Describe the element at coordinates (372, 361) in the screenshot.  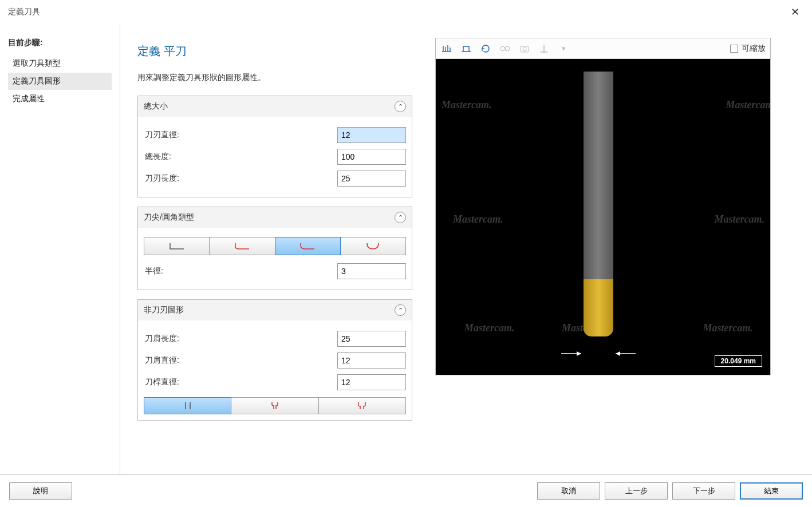
I see `shoulder-diameter-input` at that location.